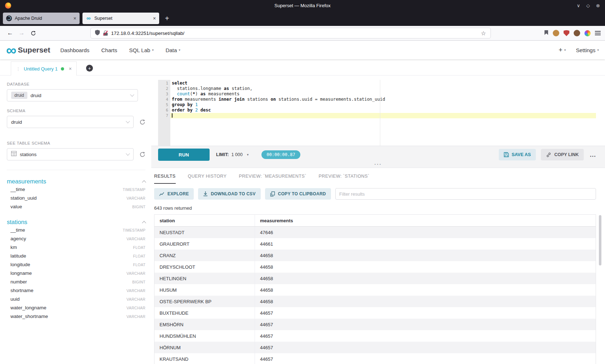  I want to click on limit-dropdown: LIMIT: 1 000, so click(232, 155).